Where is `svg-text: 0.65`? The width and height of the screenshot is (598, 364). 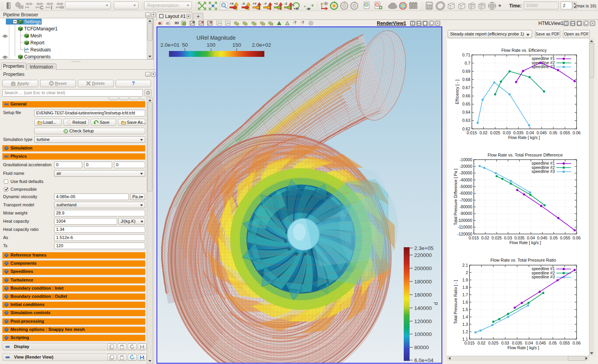
svg-text: 0.65 is located at coordinates (466, 104).